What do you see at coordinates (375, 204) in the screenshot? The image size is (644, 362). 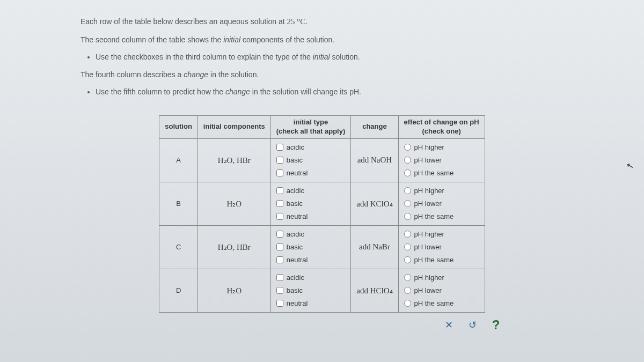 I see `change-cell: add KClO₄` at bounding box center [375, 204].